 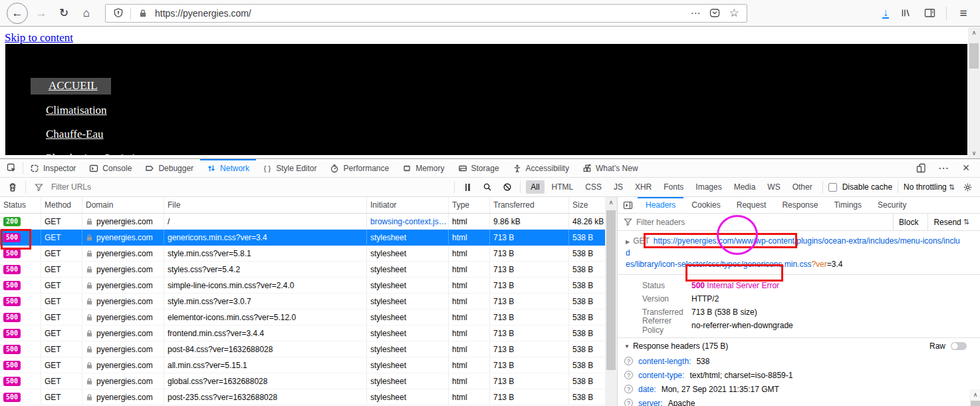 I want to click on tab-inspector: Inspector, so click(x=53, y=168).